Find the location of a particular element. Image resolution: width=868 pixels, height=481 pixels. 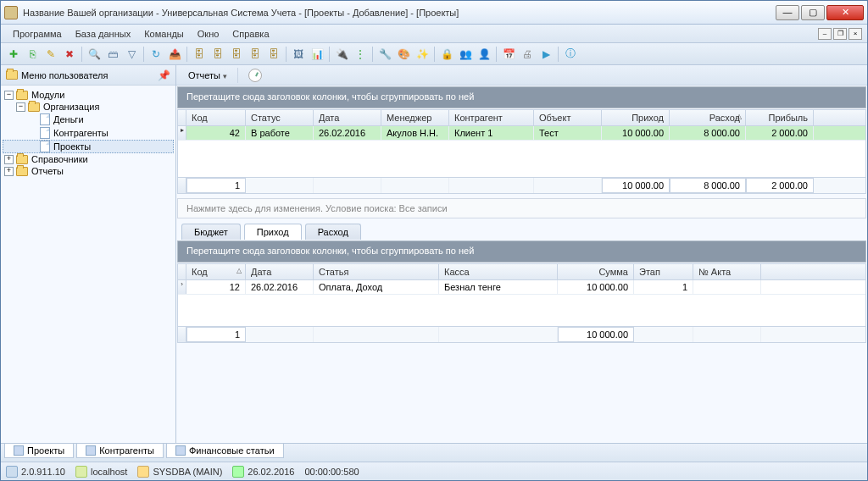

tool-copy: ⎘ is located at coordinates (32, 54).